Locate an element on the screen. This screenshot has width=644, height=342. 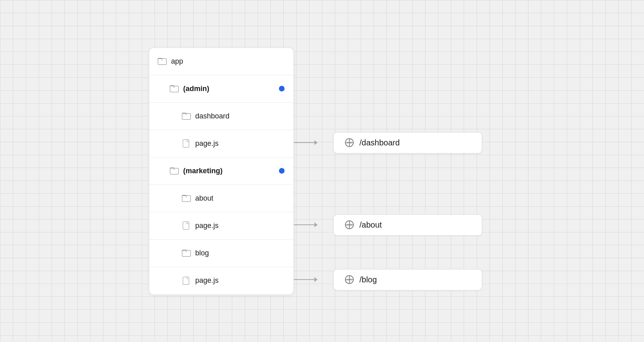
folder-icon-marketing is located at coordinates (174, 171).